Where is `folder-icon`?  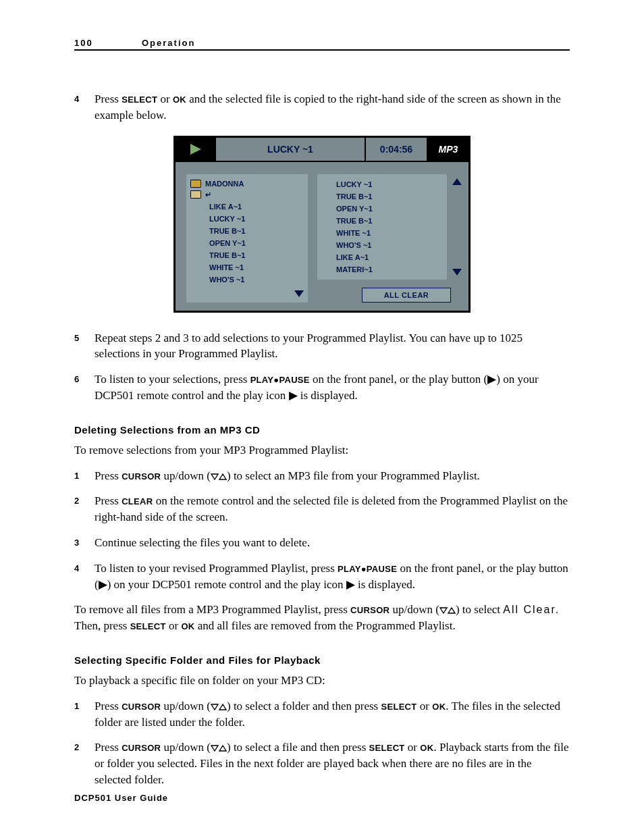 folder-icon is located at coordinates (196, 184).